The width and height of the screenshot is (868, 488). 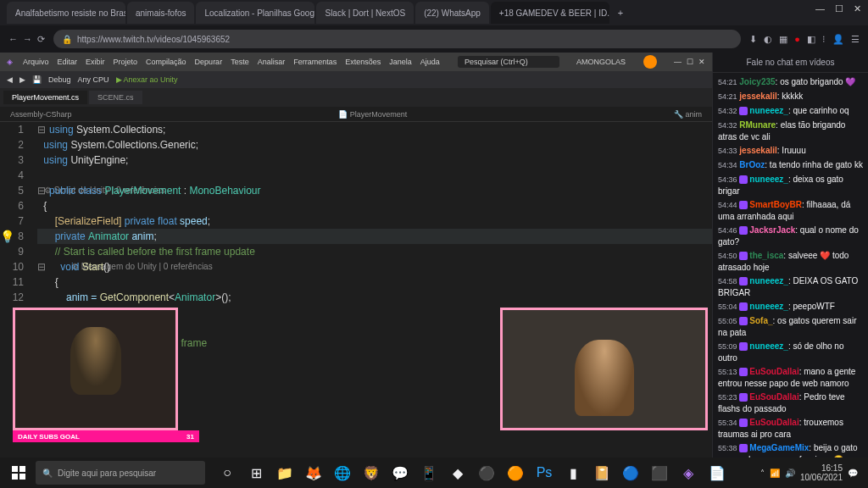 What do you see at coordinates (231, 62) in the screenshot?
I see `vs-menu-bar: Arquivo Editar Exibir Projeto Compilação…` at bounding box center [231, 62].